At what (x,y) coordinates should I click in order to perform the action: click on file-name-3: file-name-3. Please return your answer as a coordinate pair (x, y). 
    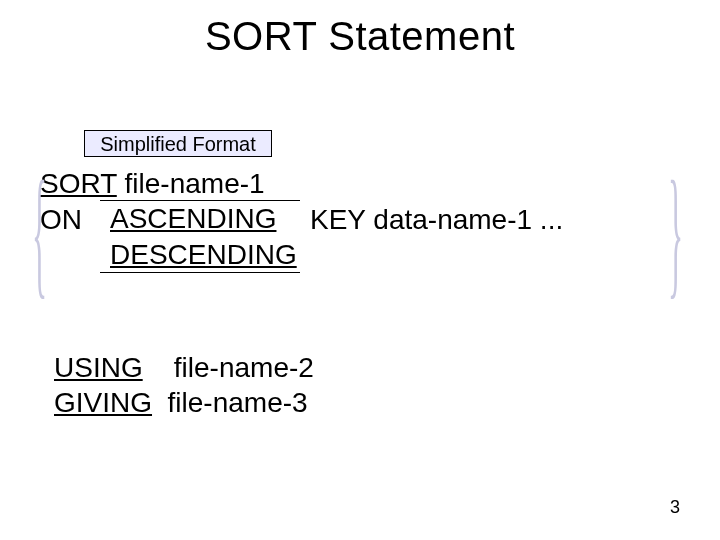
    Looking at the image, I should click on (238, 402).